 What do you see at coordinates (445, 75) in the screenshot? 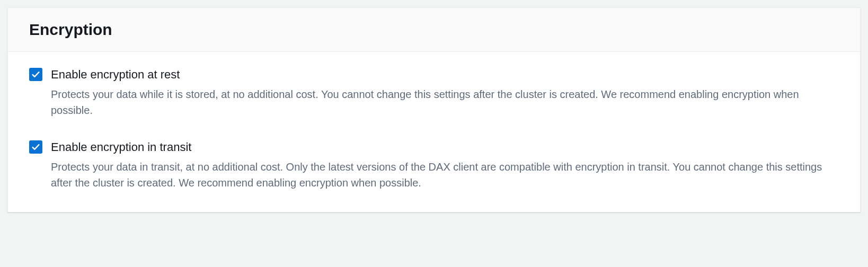
I see `option-label-encryption-at-rest: Enable encryption at rest` at bounding box center [445, 75].